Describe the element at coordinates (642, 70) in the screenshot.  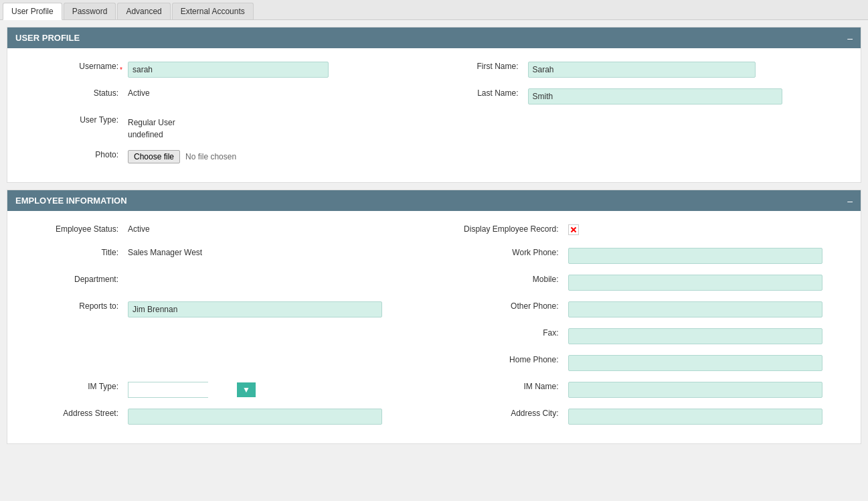
I see `firstname-input` at that location.